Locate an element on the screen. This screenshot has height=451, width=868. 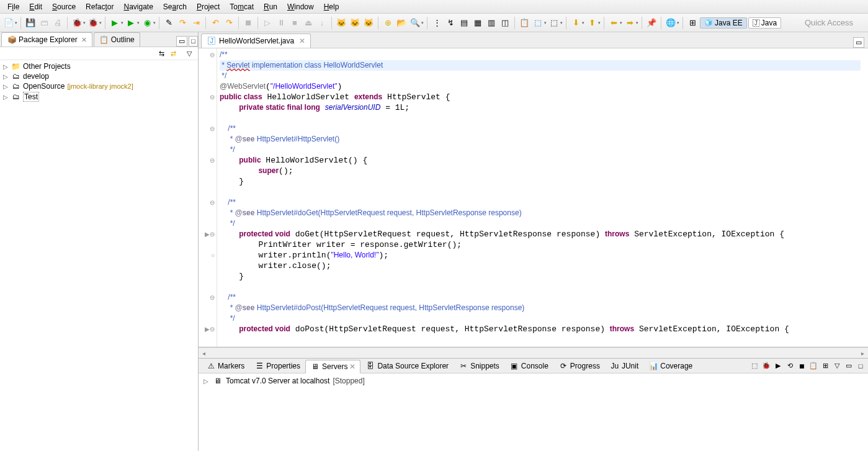
web-icon: 🌐 is located at coordinates (671, 23).